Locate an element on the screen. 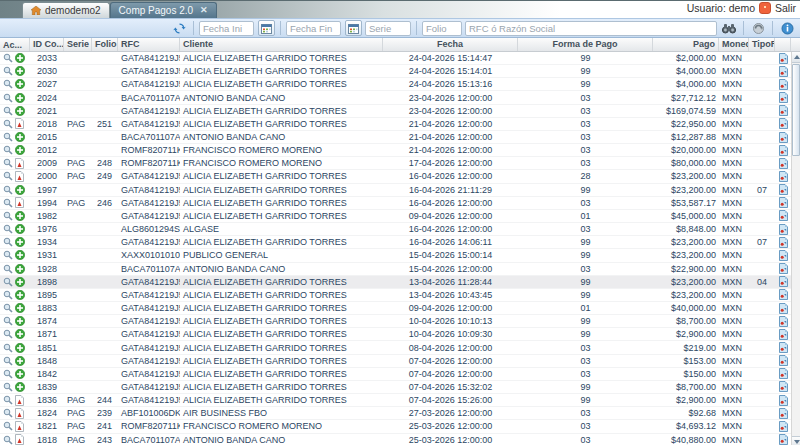 The height and width of the screenshot is (445, 800). table-row: 2018 PAG 251 GATA841219J51 ALICIA ELIZAB… is located at coordinates (396, 124).